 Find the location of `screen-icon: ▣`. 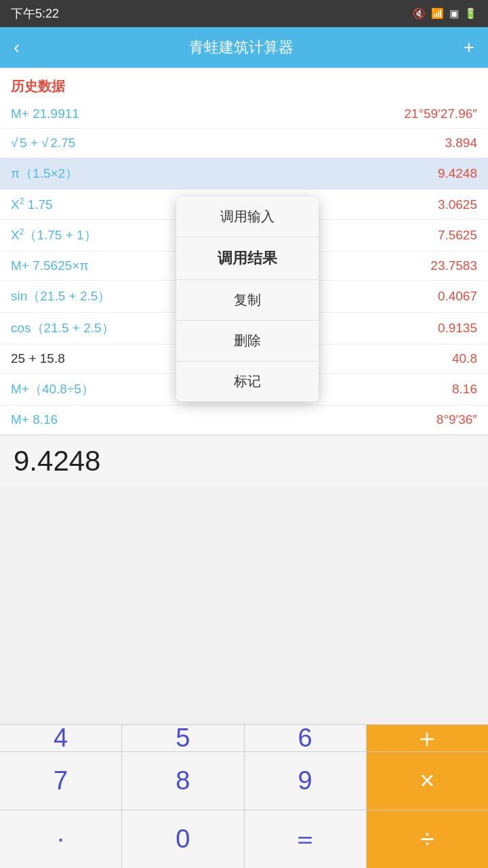

screen-icon: ▣ is located at coordinates (454, 14).